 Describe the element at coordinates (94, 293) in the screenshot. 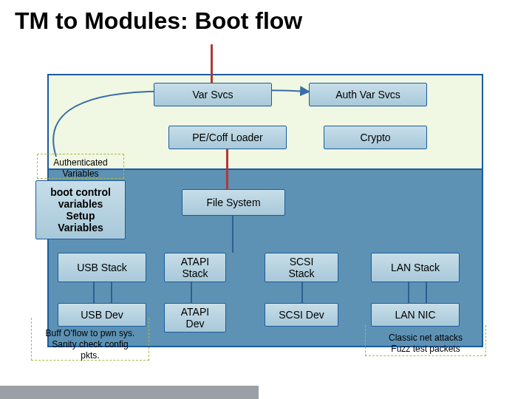

I see `connector-usb` at that location.